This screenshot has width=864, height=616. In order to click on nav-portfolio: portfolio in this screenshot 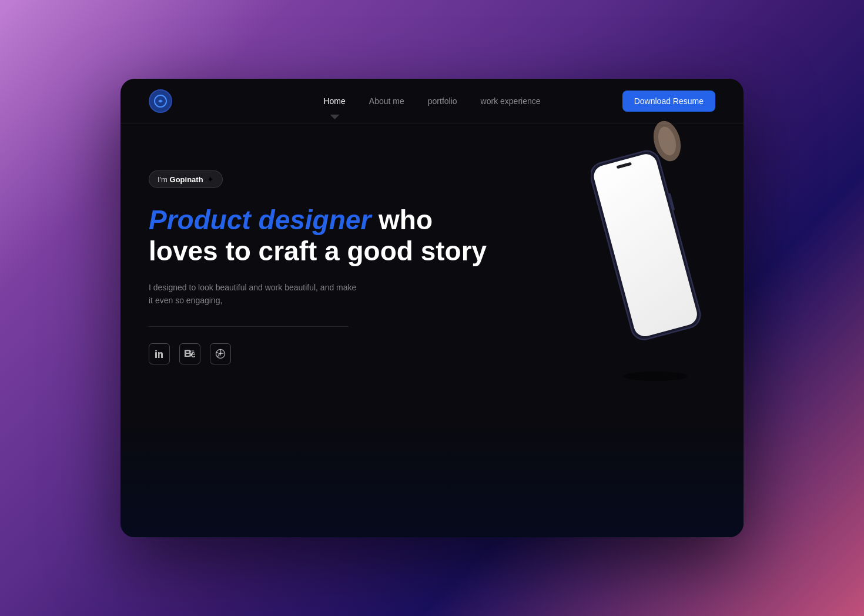, I will do `click(443, 101)`.